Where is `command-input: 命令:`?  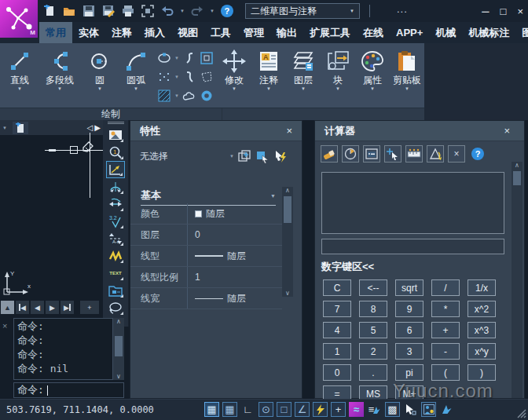
command-input: 命令: is located at coordinates (69, 390).